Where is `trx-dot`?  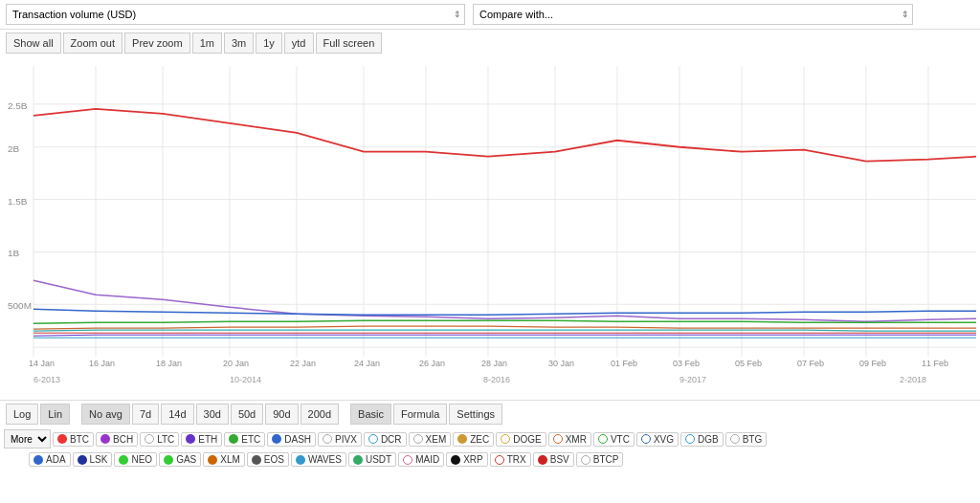 trx-dot is located at coordinates (500, 460).